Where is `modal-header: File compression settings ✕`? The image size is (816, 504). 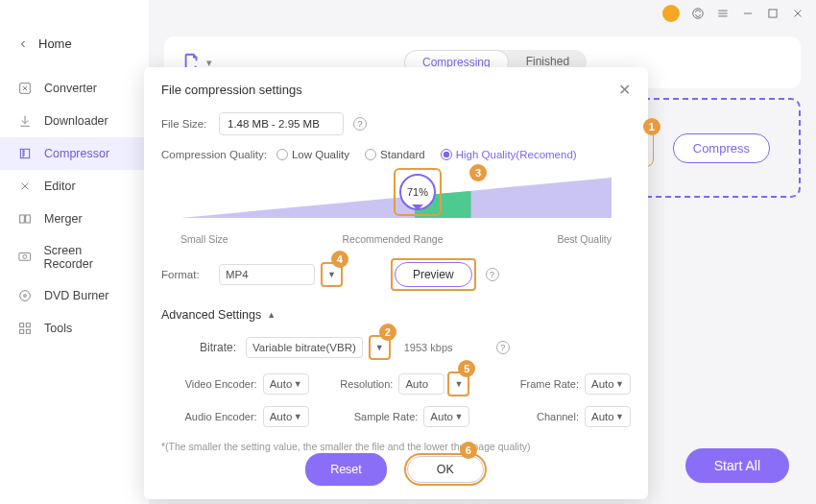 modal-header: File compression settings ✕ is located at coordinates (396, 90).